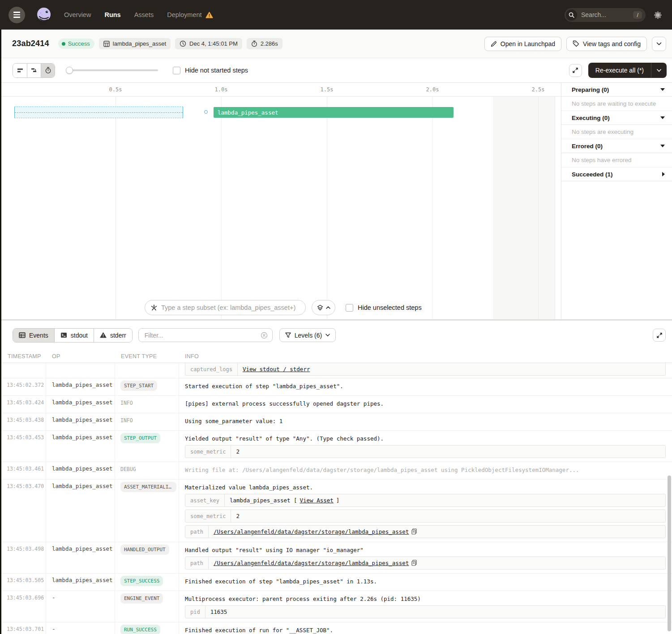 Image resolution: width=672 pixels, height=634 pixels. Describe the element at coordinates (20, 70) in the screenshot. I see `flat-view-icon` at that location.